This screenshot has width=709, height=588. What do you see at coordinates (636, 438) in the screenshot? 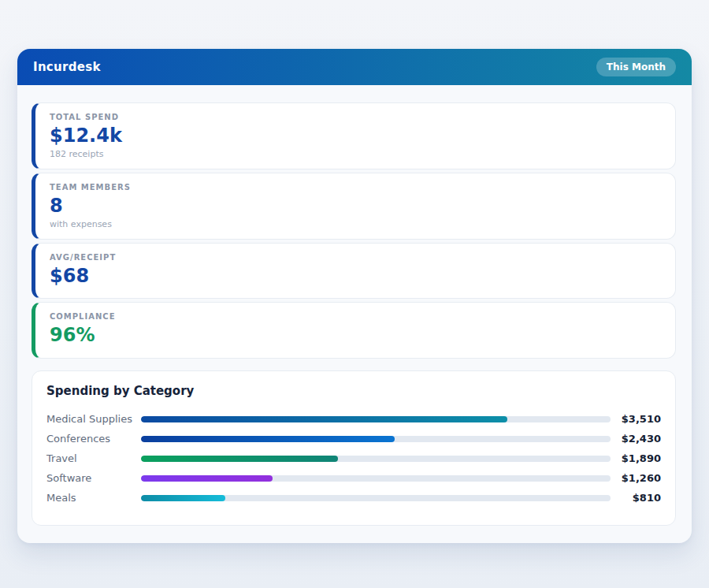
I see `category-value: $2,430` at bounding box center [636, 438].